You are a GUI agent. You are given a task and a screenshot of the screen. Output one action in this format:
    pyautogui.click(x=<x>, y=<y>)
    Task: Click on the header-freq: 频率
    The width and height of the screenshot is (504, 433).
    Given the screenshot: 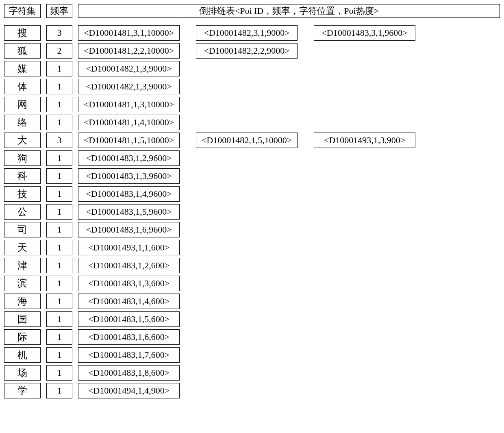 What is the action you would take?
    pyautogui.click(x=59, y=11)
    